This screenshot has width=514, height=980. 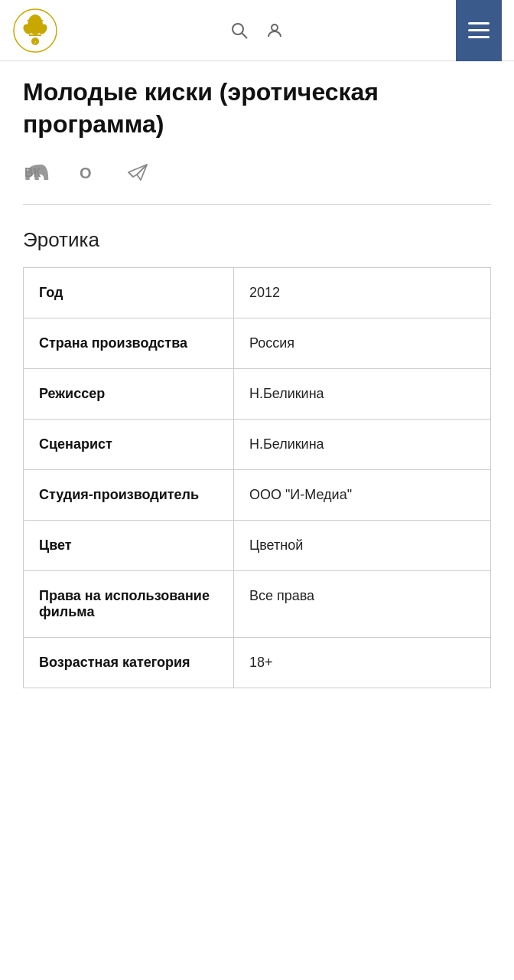 What do you see at coordinates (128, 344) in the screenshot?
I see `table-row-label: Страна производства` at bounding box center [128, 344].